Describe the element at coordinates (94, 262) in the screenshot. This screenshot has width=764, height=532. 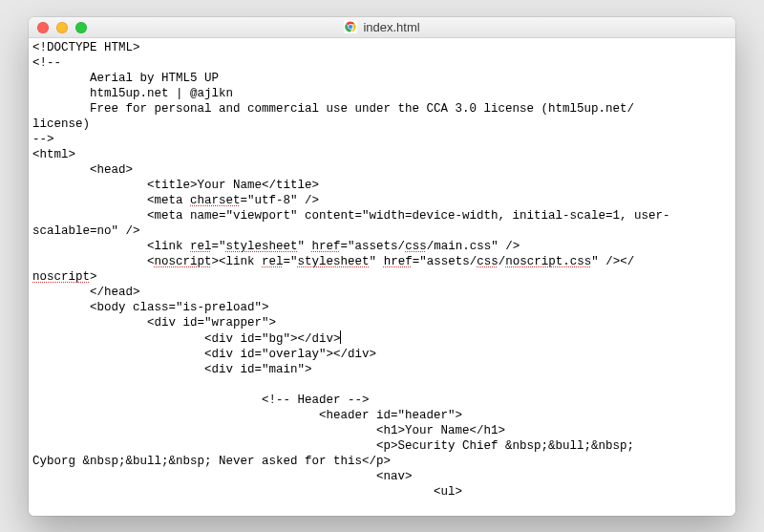
I see `code-line: <` at that location.